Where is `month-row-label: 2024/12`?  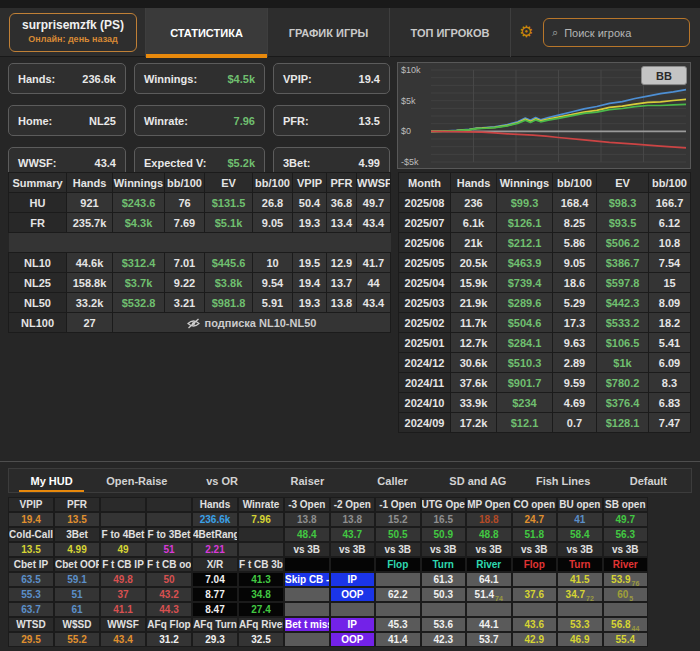
month-row-label: 2024/12 is located at coordinates (425, 363).